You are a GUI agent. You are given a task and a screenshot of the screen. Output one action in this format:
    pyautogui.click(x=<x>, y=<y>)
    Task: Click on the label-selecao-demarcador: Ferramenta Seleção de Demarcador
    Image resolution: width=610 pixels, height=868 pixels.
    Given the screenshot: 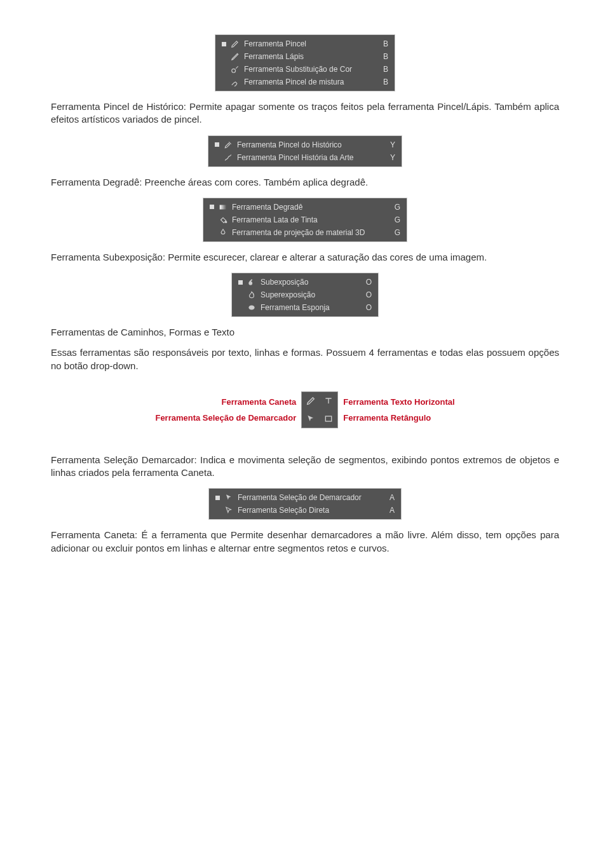 What is the action you would take?
    pyautogui.click(x=226, y=418)
    